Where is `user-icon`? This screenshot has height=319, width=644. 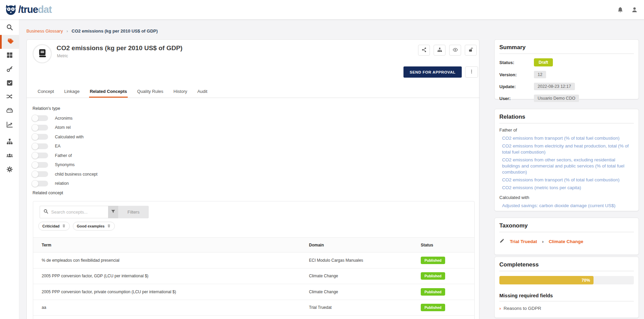 user-icon is located at coordinates (635, 10).